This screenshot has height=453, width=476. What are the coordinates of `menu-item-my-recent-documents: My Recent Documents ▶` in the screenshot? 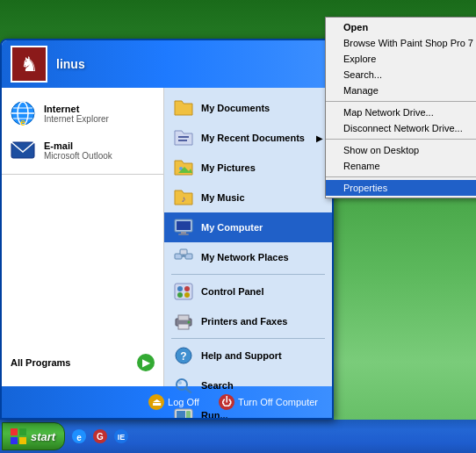 It's located at (248, 138).